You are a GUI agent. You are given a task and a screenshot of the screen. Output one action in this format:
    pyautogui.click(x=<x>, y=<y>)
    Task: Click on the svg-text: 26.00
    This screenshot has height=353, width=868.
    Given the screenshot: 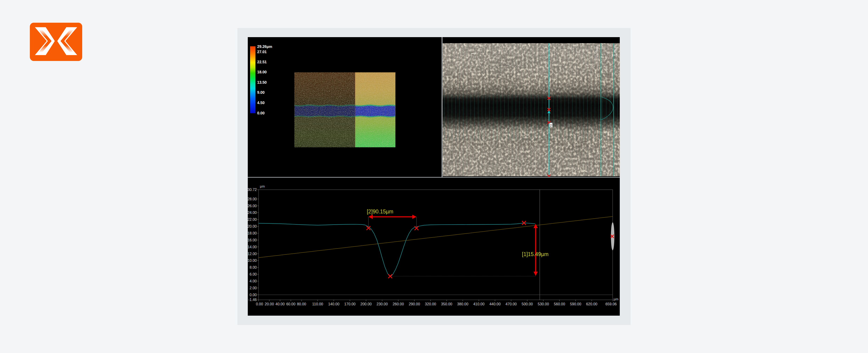 What is the action you would take?
    pyautogui.click(x=252, y=206)
    